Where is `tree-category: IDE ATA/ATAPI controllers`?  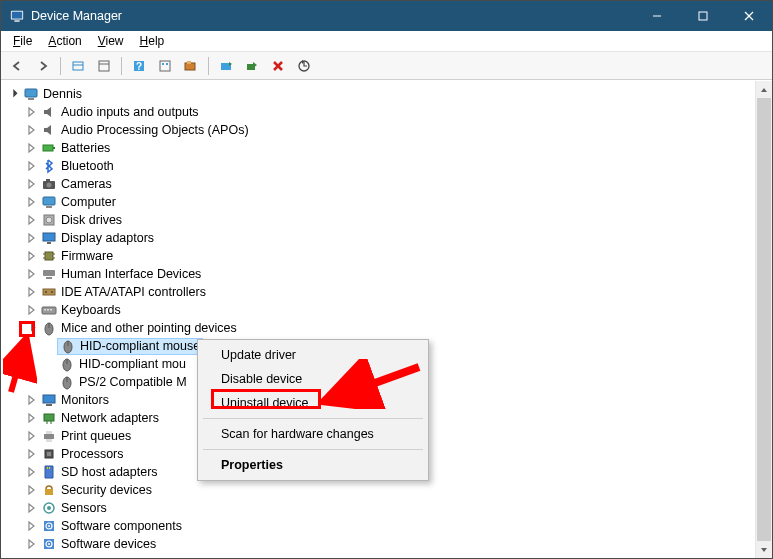 tree-category: IDE ATA/ATAPI controllers is located at coordinates (386, 292).